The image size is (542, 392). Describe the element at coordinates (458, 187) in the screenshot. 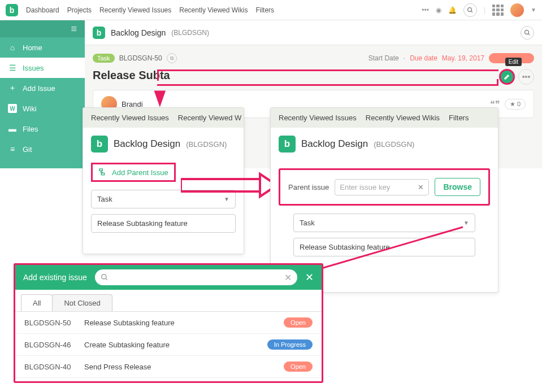

I see `browse-button: Browse` at that location.